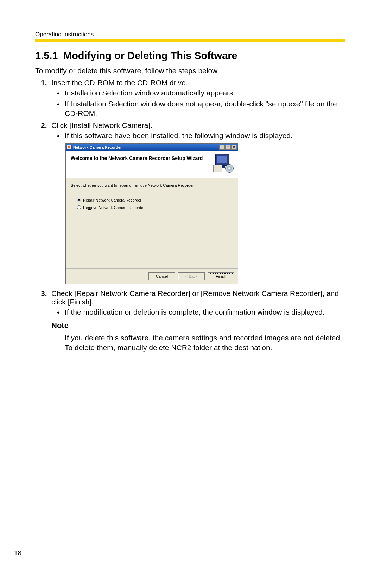  What do you see at coordinates (222, 160) in the screenshot?
I see `monitor-icon` at bounding box center [222, 160].